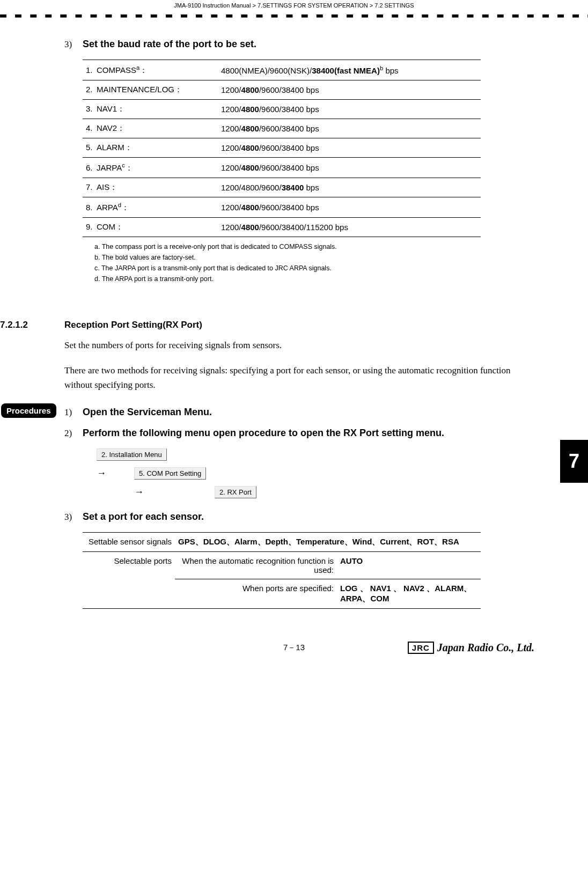 The image size is (588, 869). Describe the element at coordinates (310, 268) in the screenshot. I see `note-c: c. The JARPA port is a transmit-only por…` at that location.